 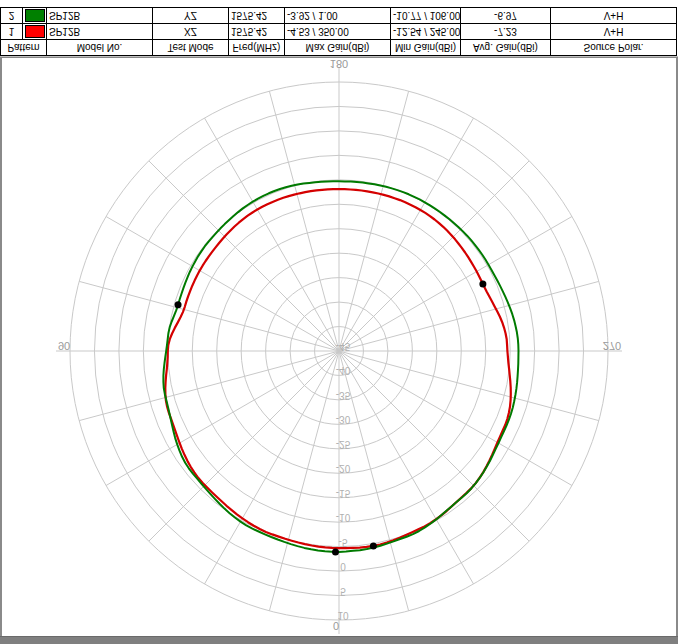 What do you see at coordinates (344, 518) in the screenshot?
I see `ring-db-label: -10` at bounding box center [344, 518].